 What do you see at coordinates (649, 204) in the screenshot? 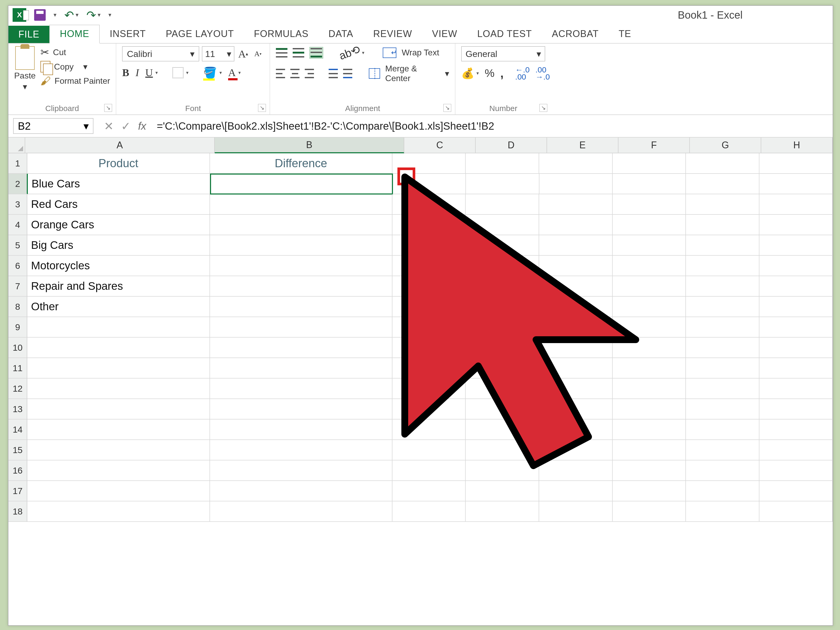
I see `cell-F3` at bounding box center [649, 204].